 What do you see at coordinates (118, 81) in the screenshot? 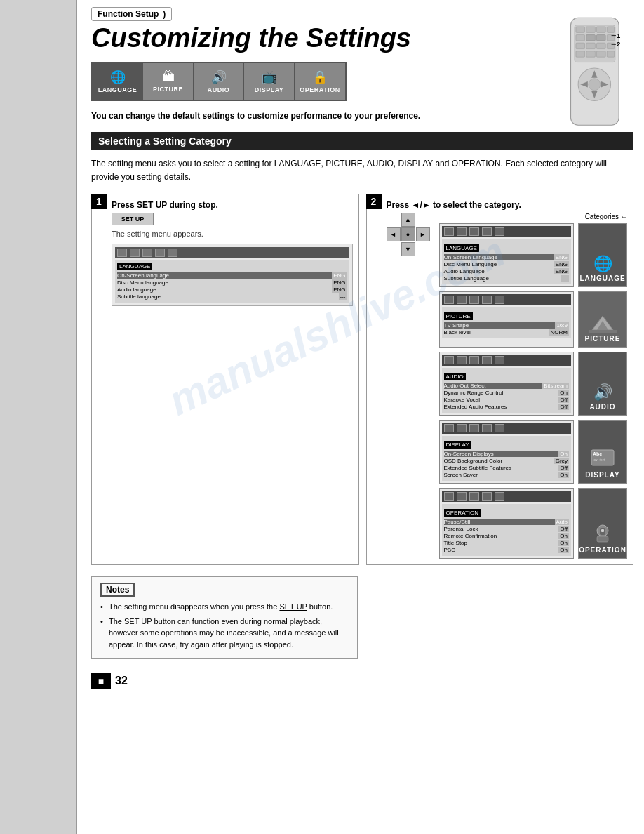
I see `icon-language: 🌐 LANGUAGE` at bounding box center [118, 81].